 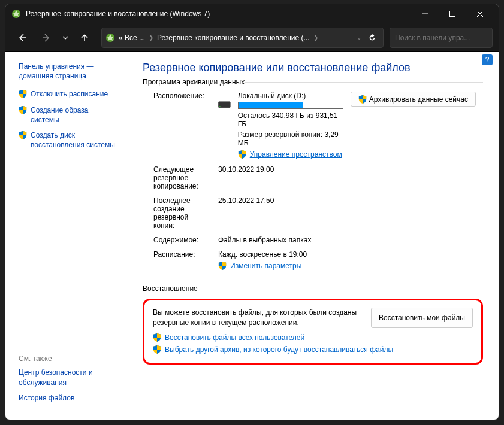 What do you see at coordinates (182, 178) in the screenshot?
I see `next-backup-label: Следующее резервное копирование:` at bounding box center [182, 178].